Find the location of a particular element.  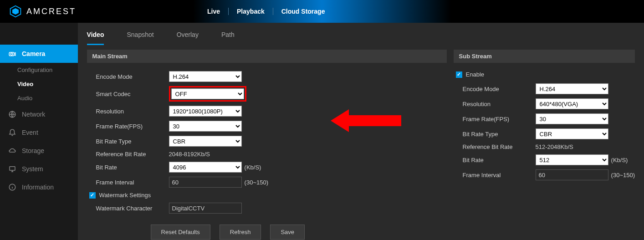

sub-bit-rate-suffix: (Kb/S) is located at coordinates (619, 160).